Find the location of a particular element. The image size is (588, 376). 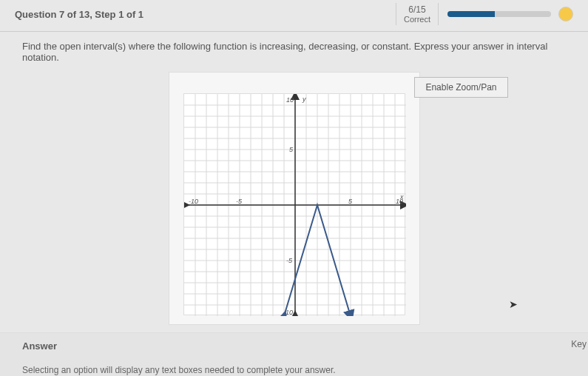

tick-x5: 5 is located at coordinates (351, 201).